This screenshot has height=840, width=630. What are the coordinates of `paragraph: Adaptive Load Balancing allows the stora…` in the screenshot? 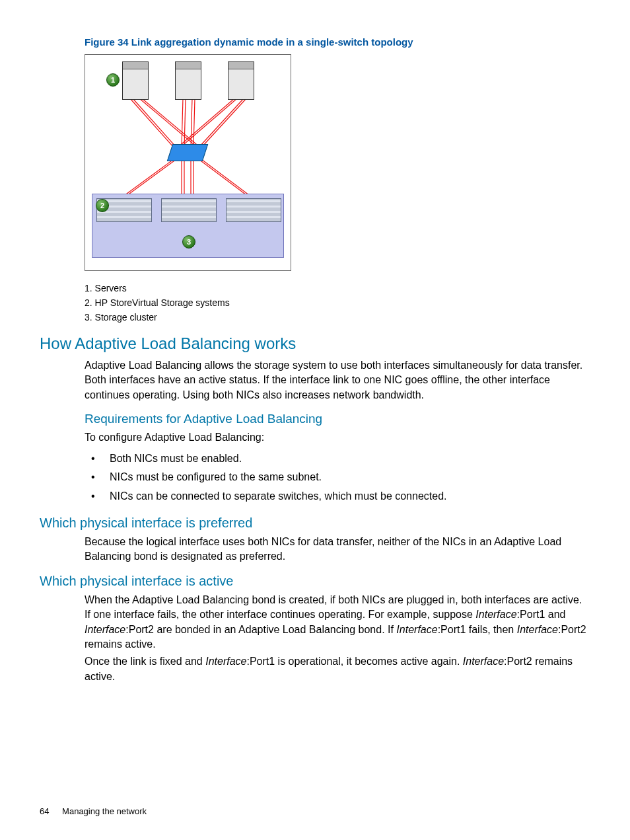 It's located at (337, 381).